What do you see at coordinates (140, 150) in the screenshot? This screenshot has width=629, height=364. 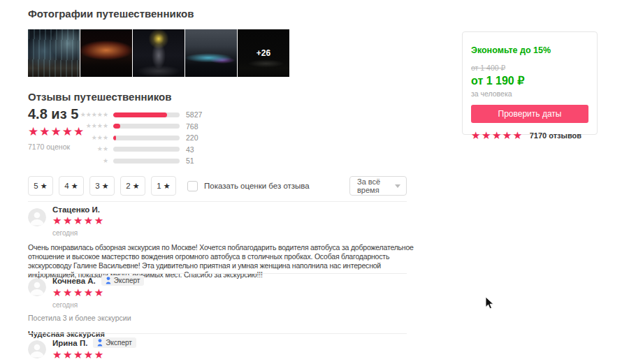 I see `breakdown-row-2: 43` at bounding box center [140, 150].